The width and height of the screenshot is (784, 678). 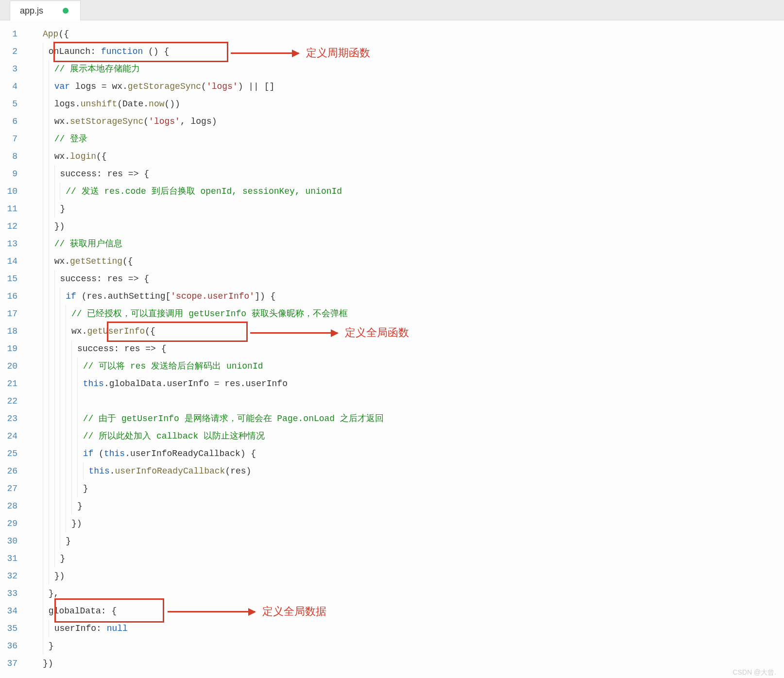 What do you see at coordinates (392, 401) in the screenshot?
I see `code-line: 22` at bounding box center [392, 401].